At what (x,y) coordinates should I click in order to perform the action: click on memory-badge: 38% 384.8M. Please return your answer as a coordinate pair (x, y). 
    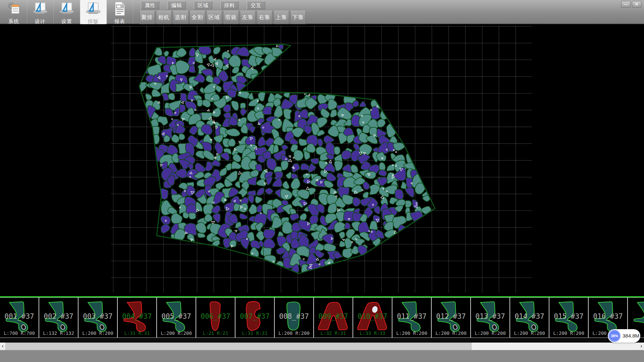
    Looking at the image, I should click on (624, 336).